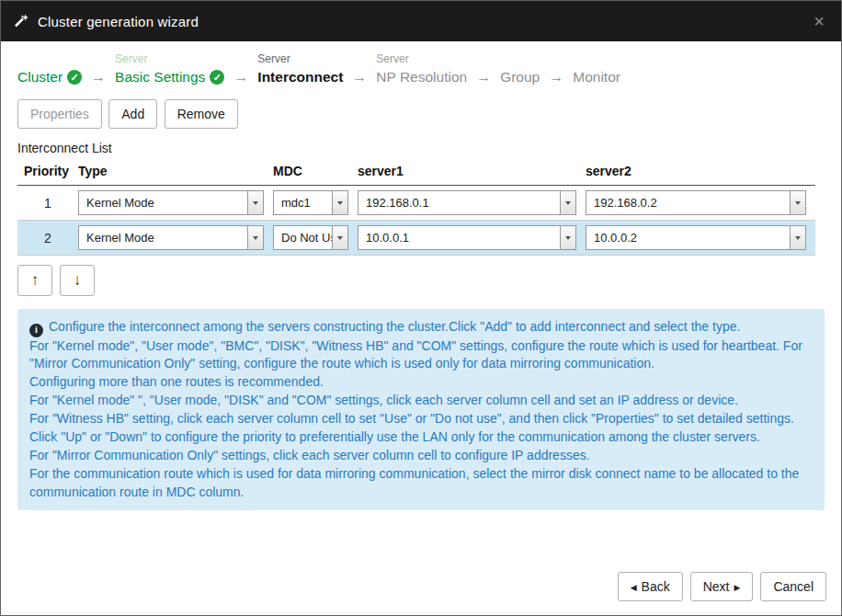 The width and height of the screenshot is (842, 616). What do you see at coordinates (421, 21) in the screenshot?
I see `title-bar: Cluster generation wizard ×` at bounding box center [421, 21].